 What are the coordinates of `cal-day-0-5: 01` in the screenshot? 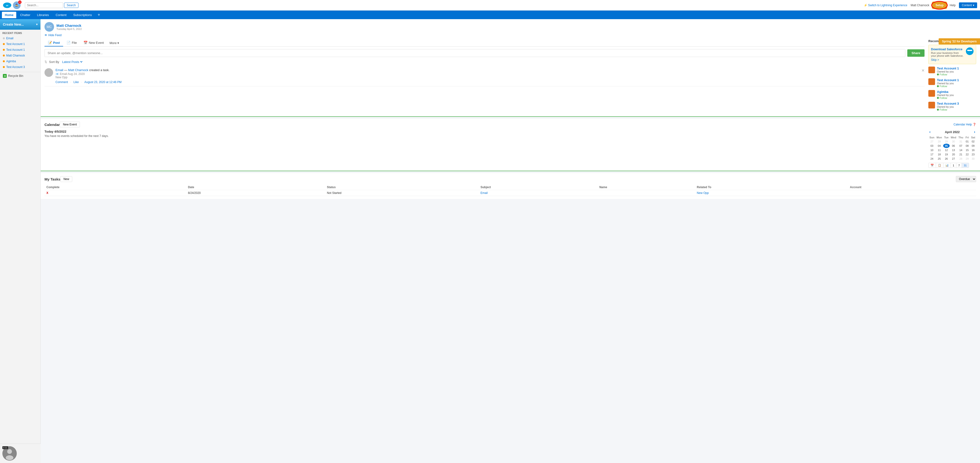 It's located at (967, 142).